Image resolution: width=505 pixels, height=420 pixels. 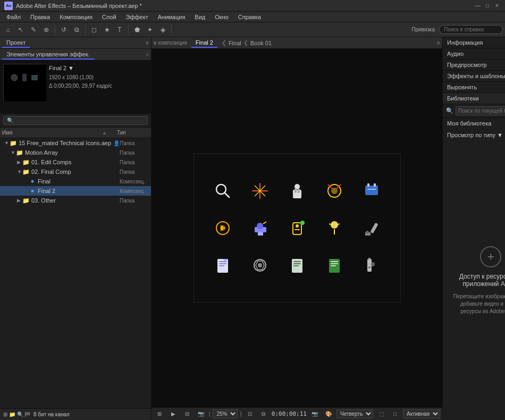 I want to click on lib-add-button: +, so click(x=491, y=257).